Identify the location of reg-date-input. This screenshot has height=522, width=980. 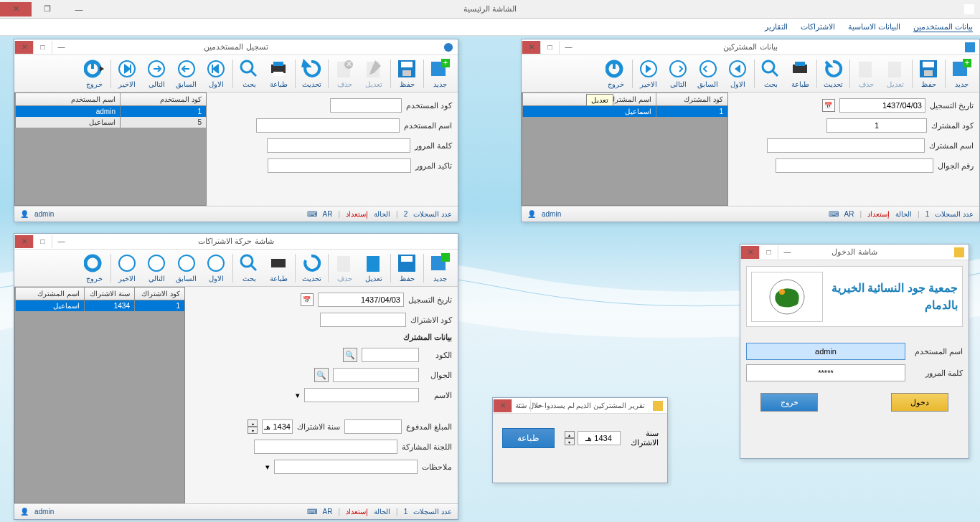
(882, 105).